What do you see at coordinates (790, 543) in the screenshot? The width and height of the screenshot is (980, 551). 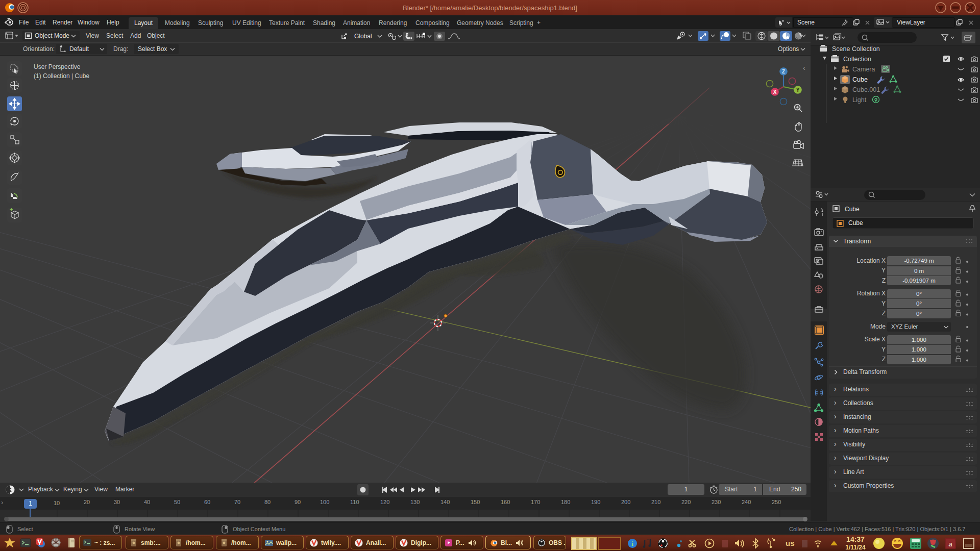 I see `svg-text: us` at bounding box center [790, 543].